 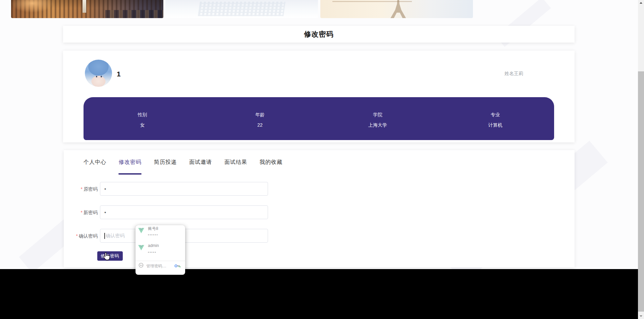 I want to click on eiffel-tower-shape, so click(x=398, y=9).